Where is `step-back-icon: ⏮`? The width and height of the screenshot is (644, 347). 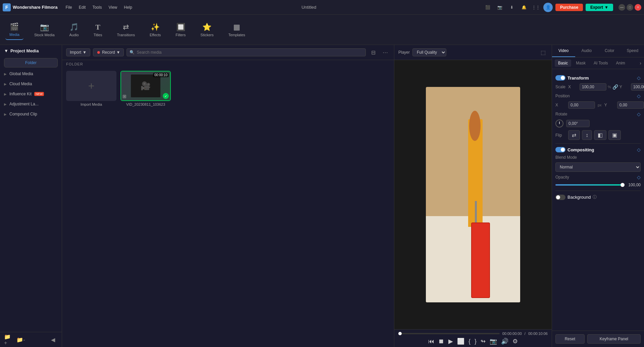 step-back-icon: ⏮ is located at coordinates (431, 342).